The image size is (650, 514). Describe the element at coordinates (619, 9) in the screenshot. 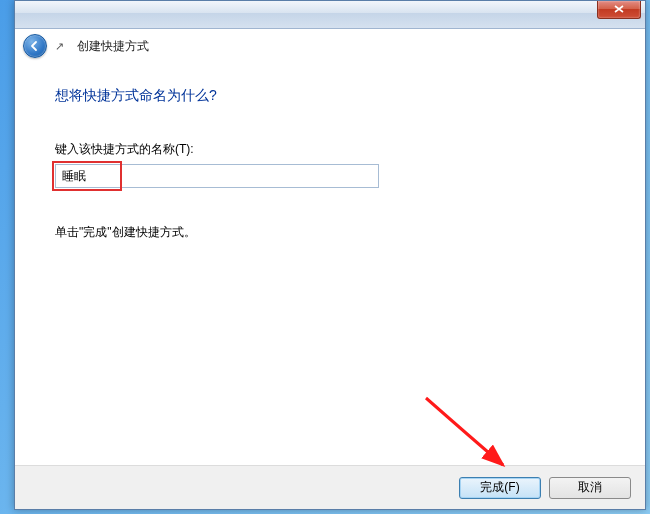

I see `close-icon` at that location.